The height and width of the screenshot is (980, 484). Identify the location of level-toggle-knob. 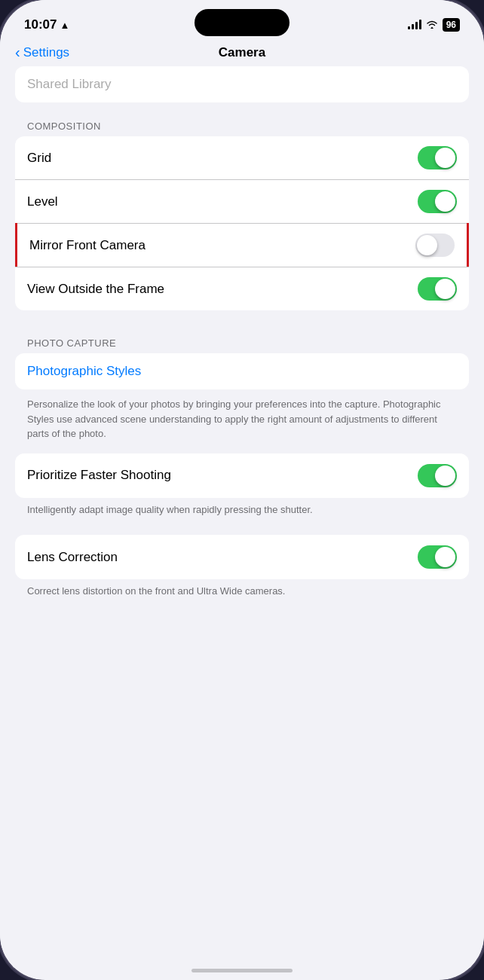
(445, 202).